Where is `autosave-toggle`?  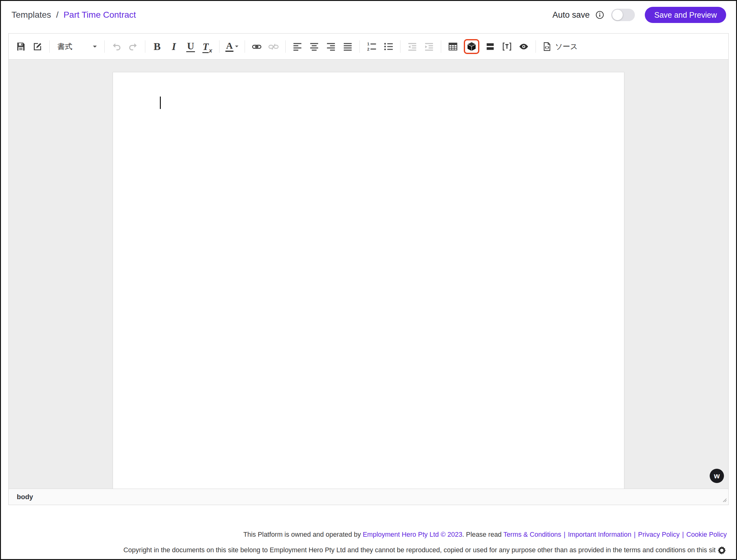
autosave-toggle is located at coordinates (623, 15).